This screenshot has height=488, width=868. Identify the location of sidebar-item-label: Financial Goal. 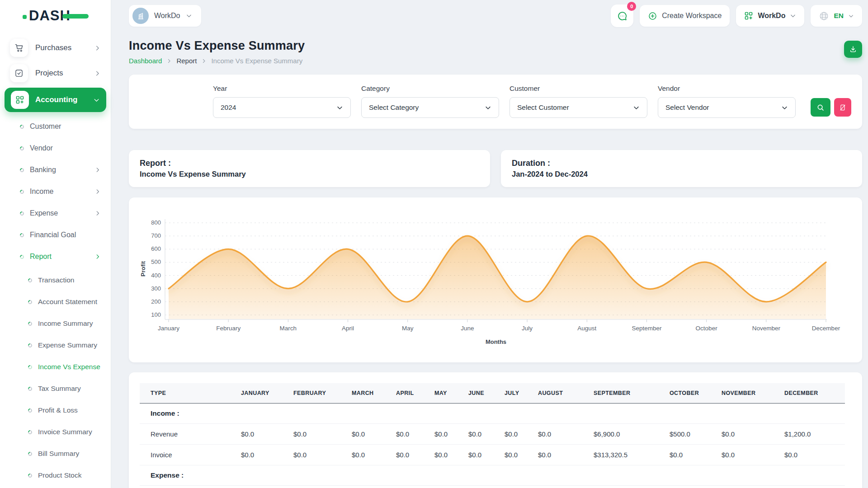
(53, 235).